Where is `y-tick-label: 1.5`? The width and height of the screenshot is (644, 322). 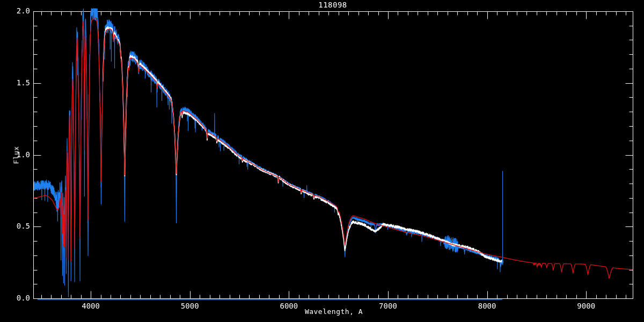
y-tick-label: 1.5 is located at coordinates (18, 83).